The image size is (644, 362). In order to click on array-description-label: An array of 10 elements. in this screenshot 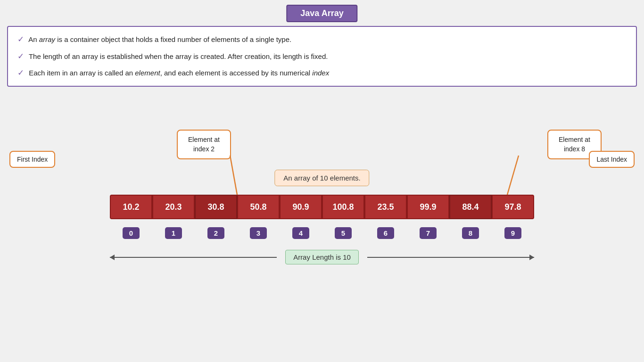, I will do `click(322, 178)`.